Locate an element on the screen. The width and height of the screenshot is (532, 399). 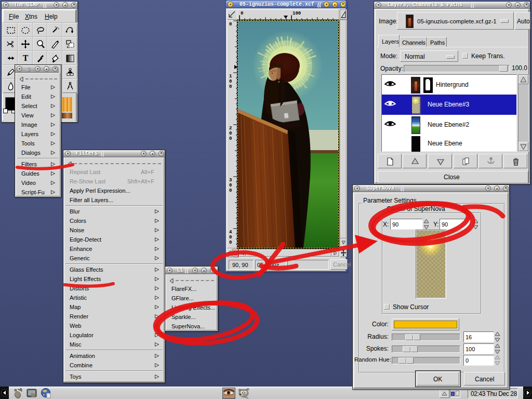
svg-text: 4 is located at coordinates (231, 232).